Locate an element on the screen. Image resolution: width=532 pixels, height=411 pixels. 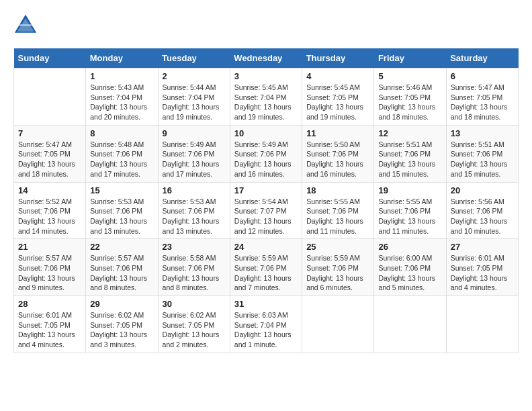
day-number: 27 is located at coordinates (482, 247).